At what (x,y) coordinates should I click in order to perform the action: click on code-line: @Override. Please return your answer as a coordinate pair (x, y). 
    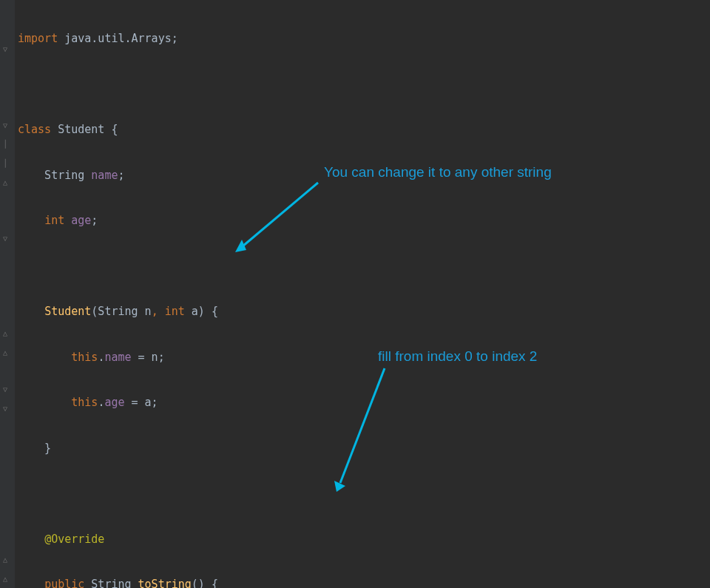
    Looking at the image, I should click on (273, 540).